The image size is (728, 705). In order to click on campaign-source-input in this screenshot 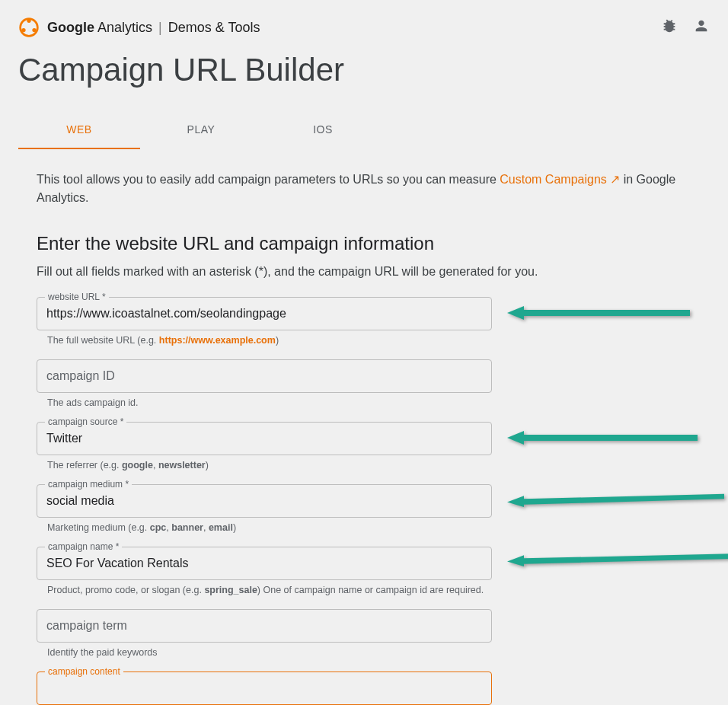, I will do `click(264, 439)`.